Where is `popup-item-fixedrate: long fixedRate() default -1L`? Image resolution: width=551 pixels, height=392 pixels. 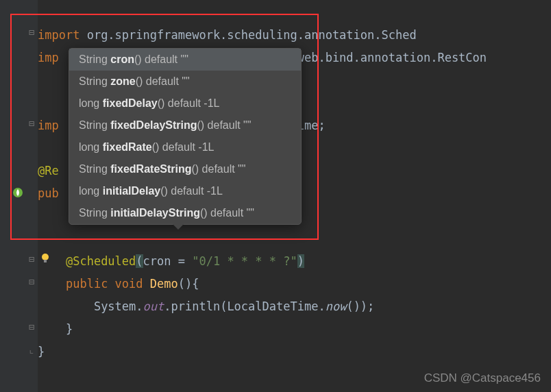 popup-item-fixedrate: long fixedRate() default -1L is located at coordinates (185, 147).